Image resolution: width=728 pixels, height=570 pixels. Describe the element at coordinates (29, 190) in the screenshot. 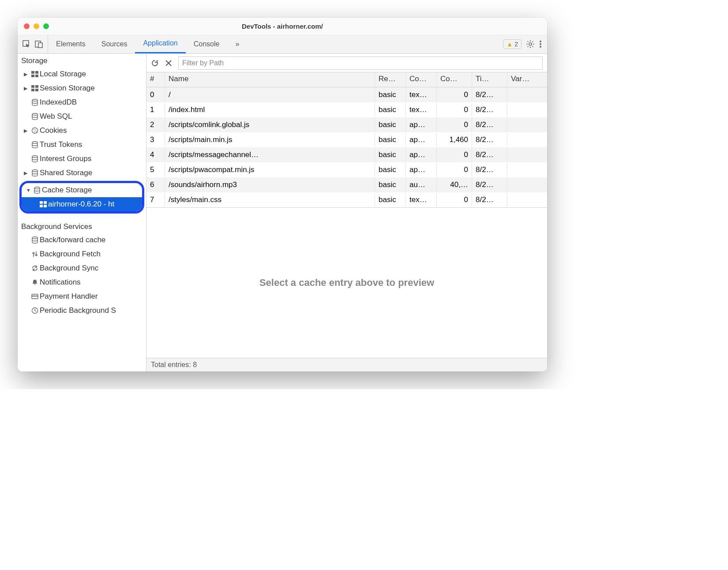

I see `chevron-down-icon: ▼` at that location.